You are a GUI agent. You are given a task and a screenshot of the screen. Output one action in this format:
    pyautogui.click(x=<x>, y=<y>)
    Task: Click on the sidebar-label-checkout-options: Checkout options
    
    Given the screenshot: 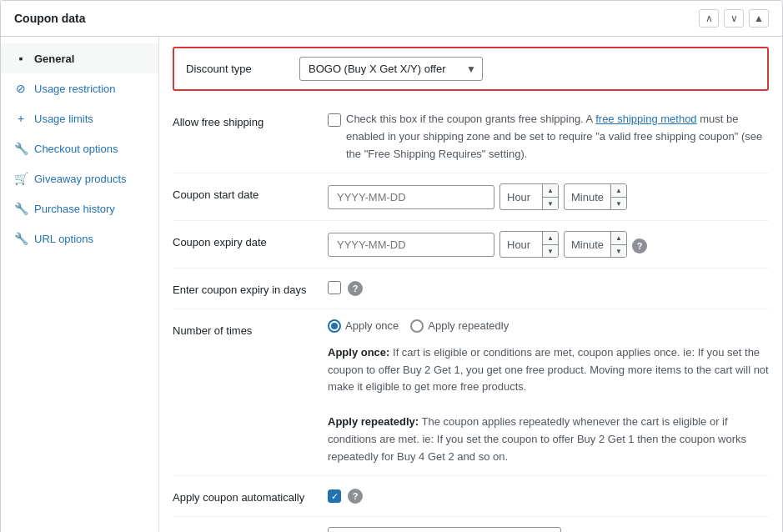 What is the action you would take?
    pyautogui.click(x=76, y=148)
    